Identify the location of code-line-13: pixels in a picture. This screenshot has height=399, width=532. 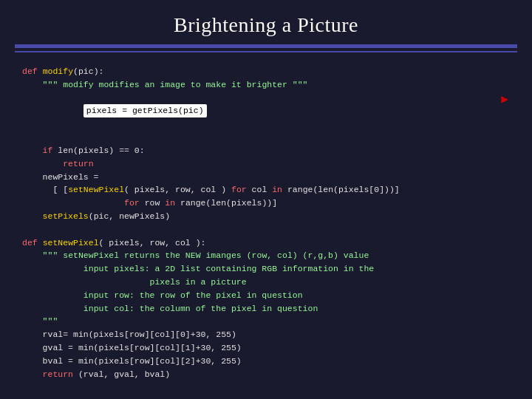
(266, 282).